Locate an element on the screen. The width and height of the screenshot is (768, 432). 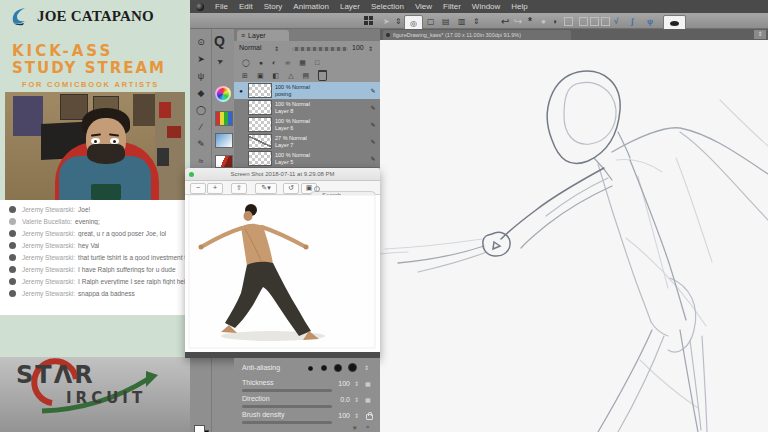
undo-icon: ↩ is located at coordinates (505, 21).